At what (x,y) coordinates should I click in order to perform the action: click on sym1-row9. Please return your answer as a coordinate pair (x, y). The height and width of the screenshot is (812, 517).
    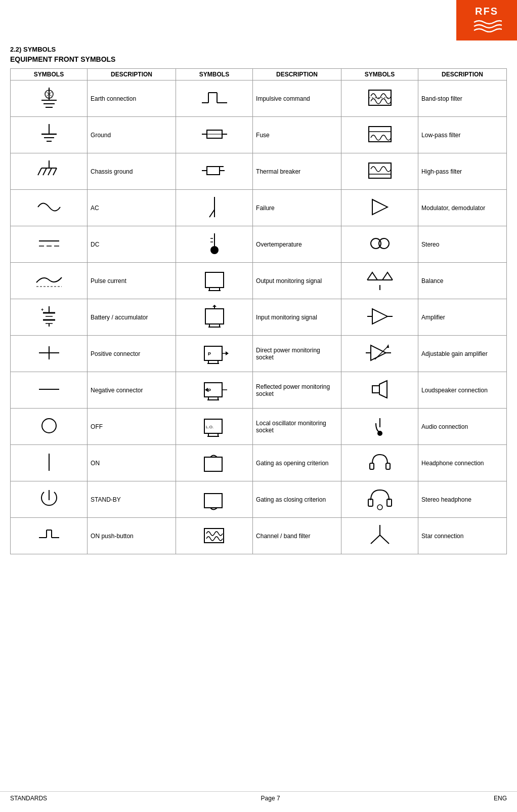
    Looking at the image, I should click on (49, 427).